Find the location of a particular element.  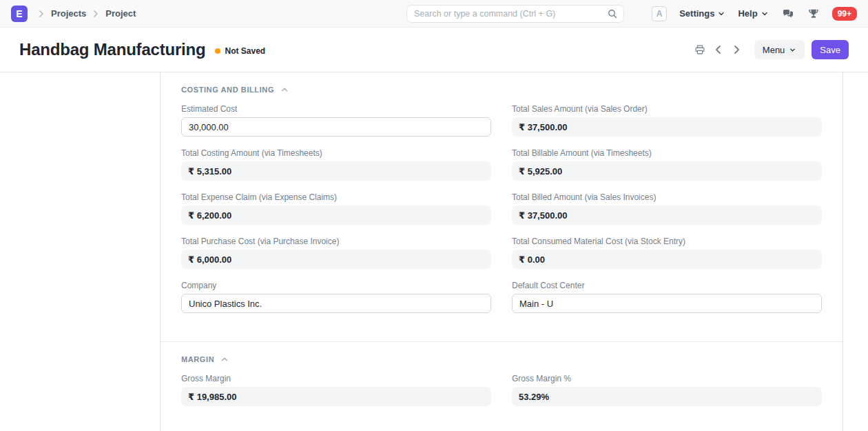

company-input is located at coordinates (336, 303).